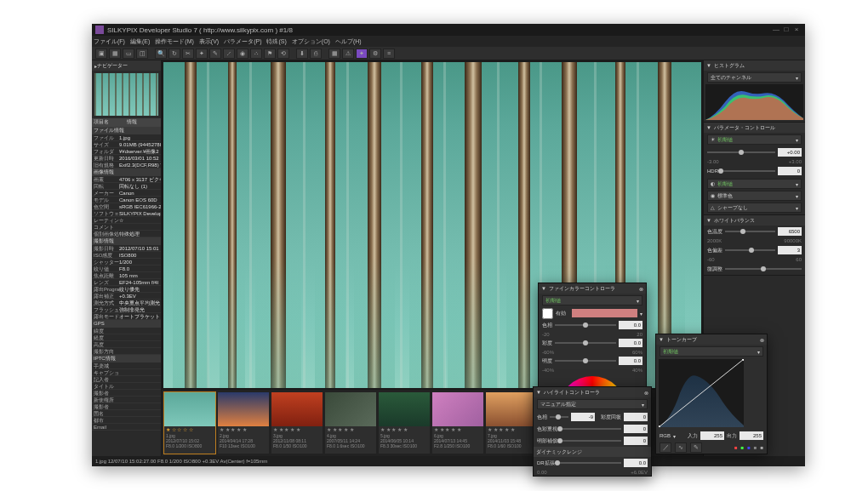 The image size is (868, 491). I want to click on exposure-icon: ☀, so click(713, 140).